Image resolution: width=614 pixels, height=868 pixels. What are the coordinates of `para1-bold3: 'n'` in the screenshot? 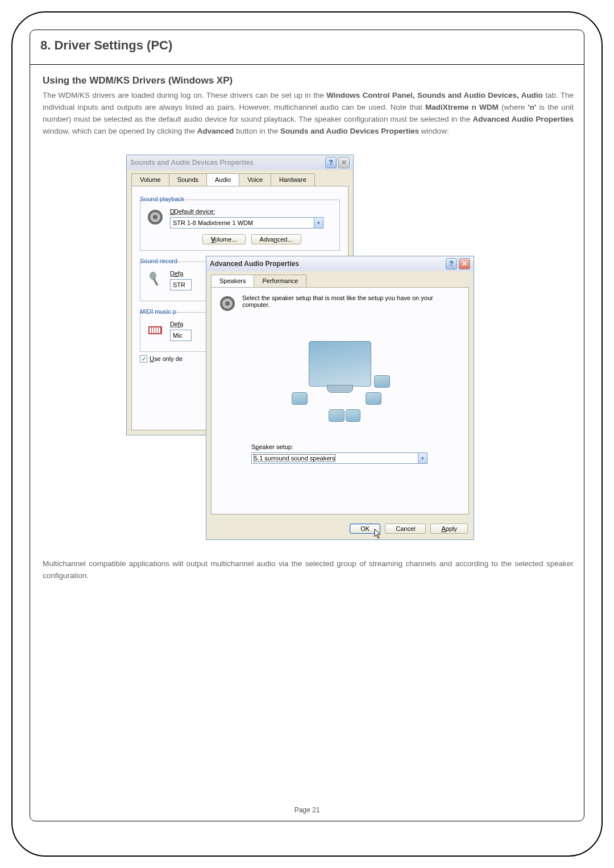 It's located at (532, 107).